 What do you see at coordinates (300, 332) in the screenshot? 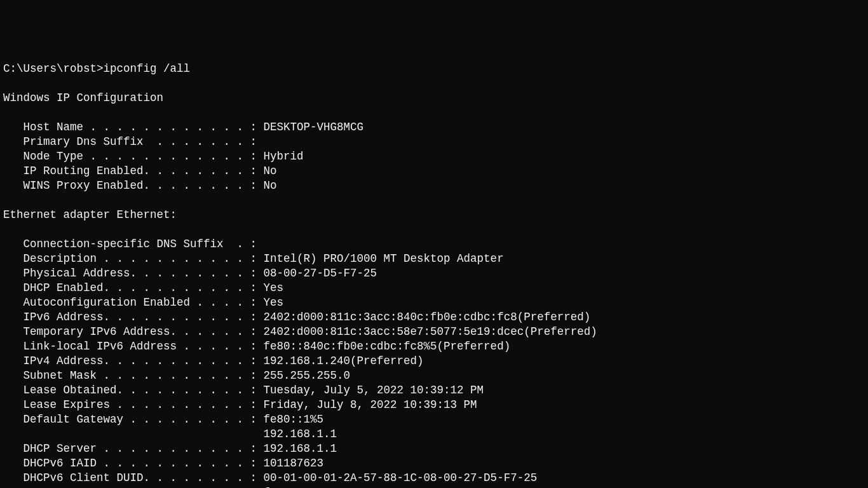
I see `temp-ipv6-address-line: Temporary IPv6 Address. . . . . . : 2402…` at bounding box center [300, 332].